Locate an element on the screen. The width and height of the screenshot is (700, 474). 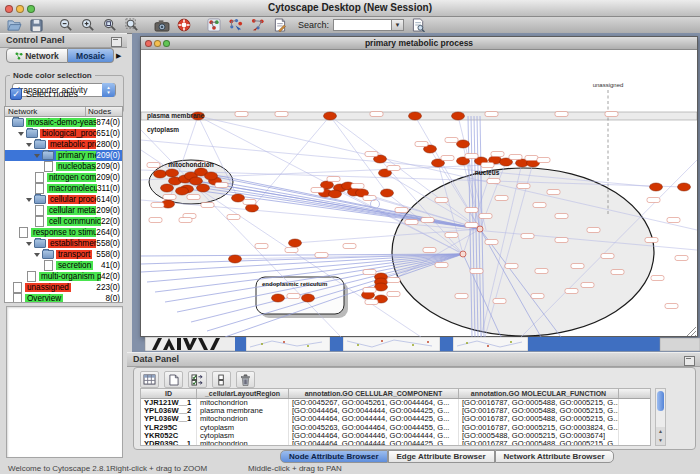
tree-row: transport558(0) is located at coordinates (64, 254).